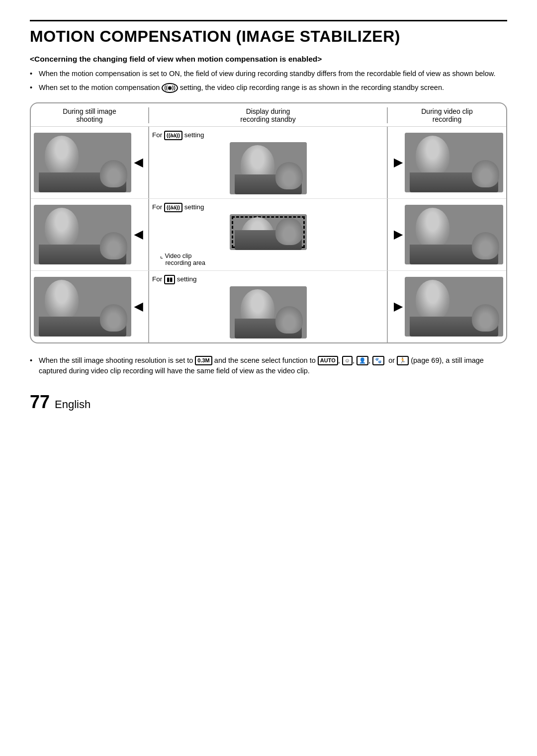  What do you see at coordinates (268, 37) in the screenshot?
I see `page-title: MOTION COMPENSATION (IMAGE STABILIZER)` at bounding box center [268, 37].